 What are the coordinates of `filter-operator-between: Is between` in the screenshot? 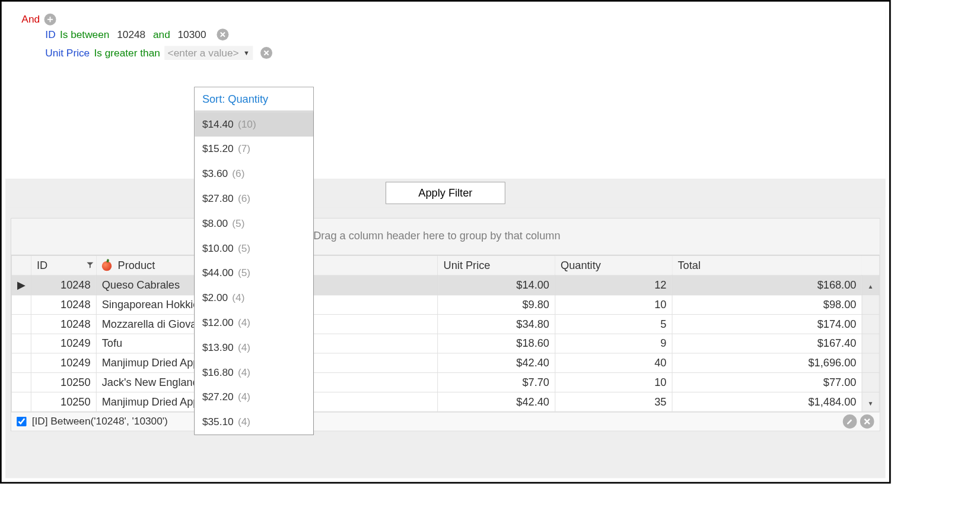 It's located at (85, 34).